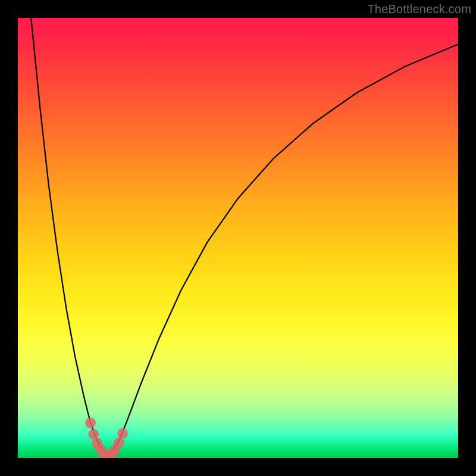  Describe the element at coordinates (107, 438) in the screenshot. I see `highlight-markers` at that location.